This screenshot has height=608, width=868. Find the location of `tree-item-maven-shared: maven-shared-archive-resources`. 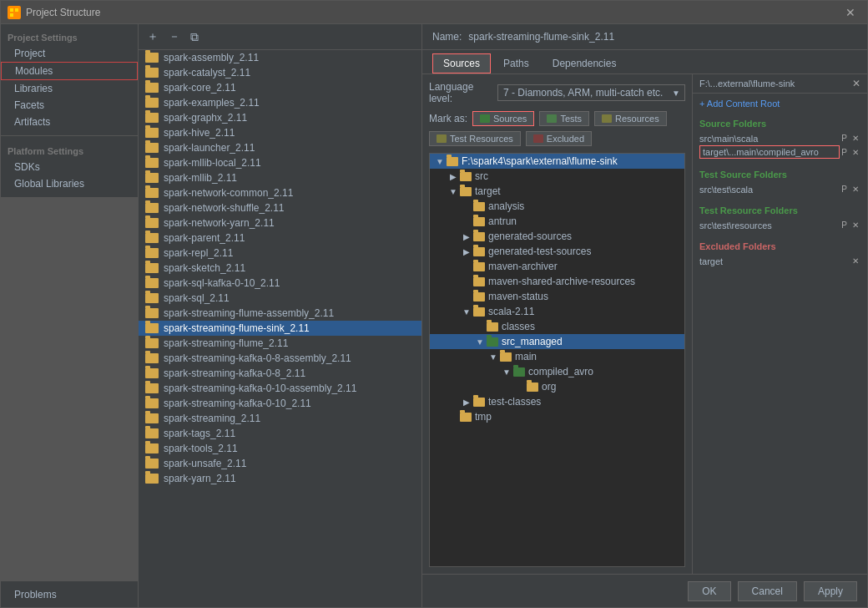

tree-item-maven-shared: maven-shared-archive-resources is located at coordinates (558, 281).